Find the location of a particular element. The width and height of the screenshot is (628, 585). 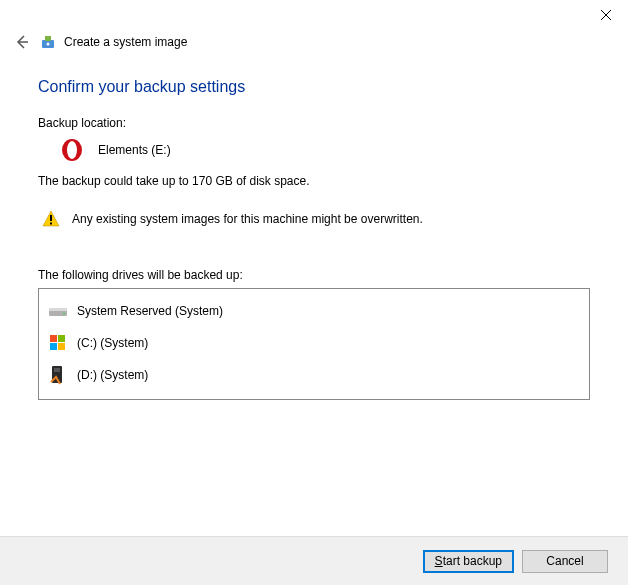

drive-name: (D:) (System) is located at coordinates (112, 375).